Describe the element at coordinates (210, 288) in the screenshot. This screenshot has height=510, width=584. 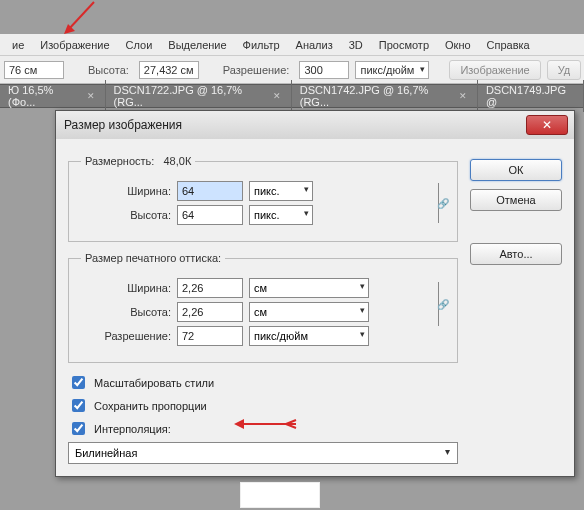
I see `print-width-input` at that location.